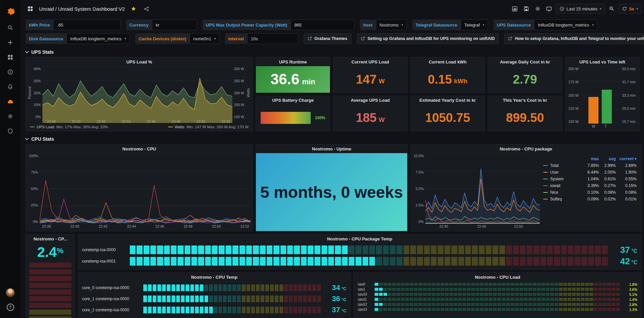 This screenshot has width=644, height=318. What do you see at coordinates (525, 62) in the screenshot?
I see `panel-title: Average Daily Cost in kr` at bounding box center [525, 62].